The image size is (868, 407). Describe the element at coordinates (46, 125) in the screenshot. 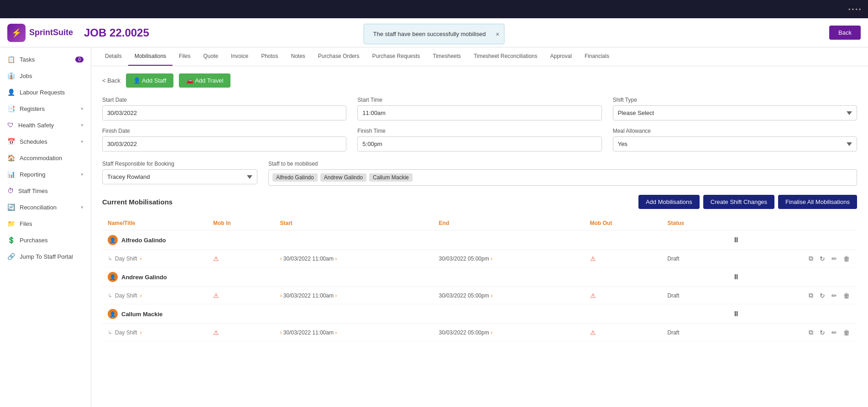

I see `sidebar-item-health-safety: 🛡 Health Safety ▾` at that location.